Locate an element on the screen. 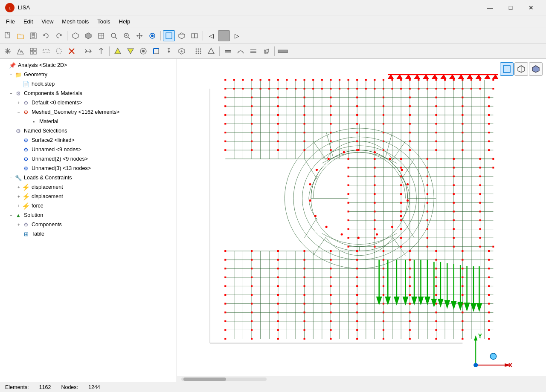 The width and height of the screenshot is (546, 392). dots-btn is located at coordinates (198, 51).